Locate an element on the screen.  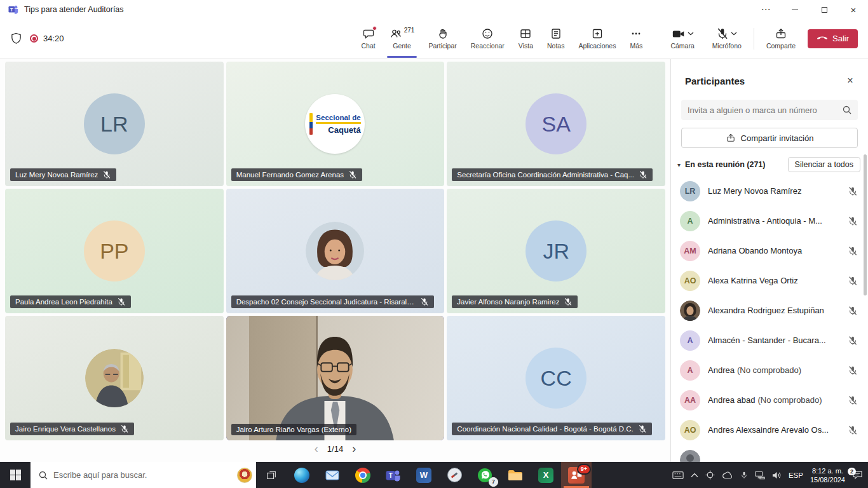
window-minimize-button is located at coordinates (795, 10).